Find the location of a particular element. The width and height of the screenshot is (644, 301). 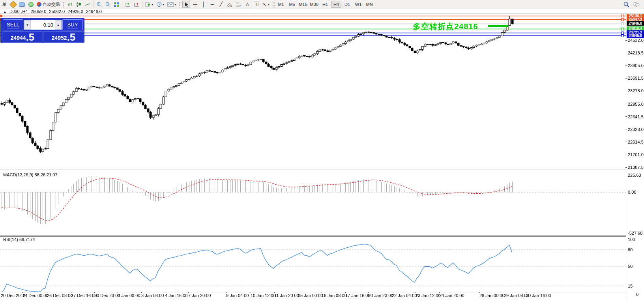

price-axis-line is located at coordinates (626, 155).